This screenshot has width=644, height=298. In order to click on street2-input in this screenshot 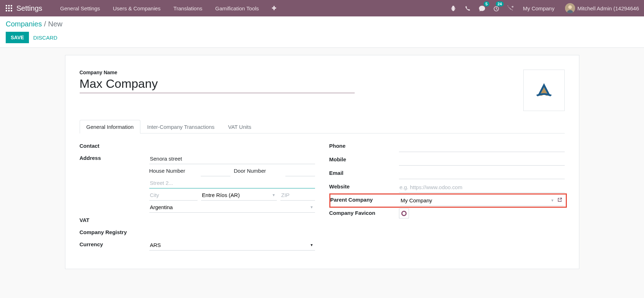, I will do `click(232, 183)`.